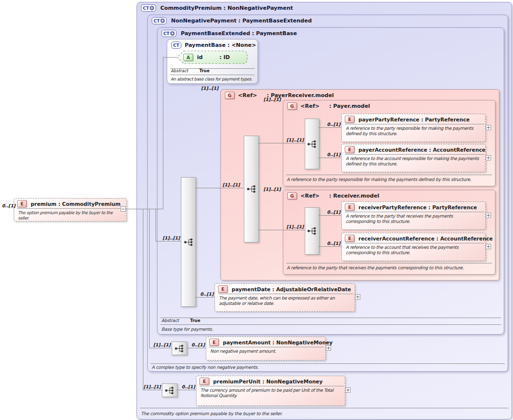  Describe the element at coordinates (270, 189) in the screenshot. I see `cardinality-receiver-group: [1]..[1]` at that location.